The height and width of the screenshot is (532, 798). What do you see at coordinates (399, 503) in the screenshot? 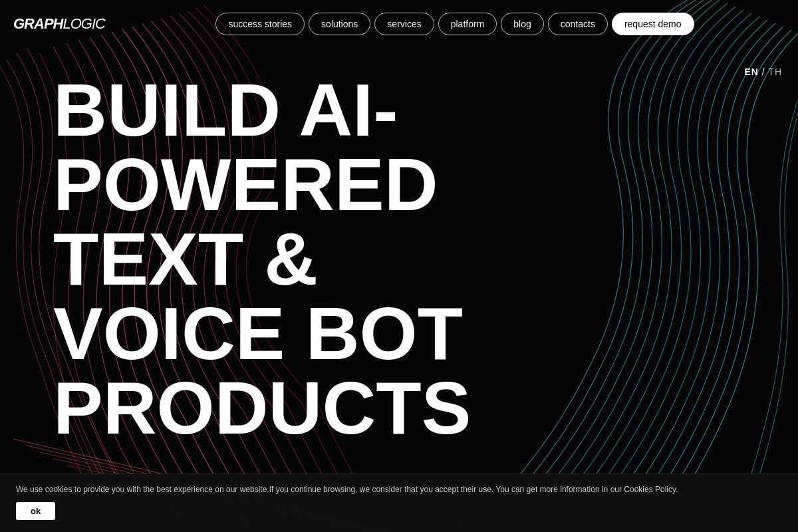
I see `cookie-banner: We use cookies to provide you with the b…` at bounding box center [399, 503].